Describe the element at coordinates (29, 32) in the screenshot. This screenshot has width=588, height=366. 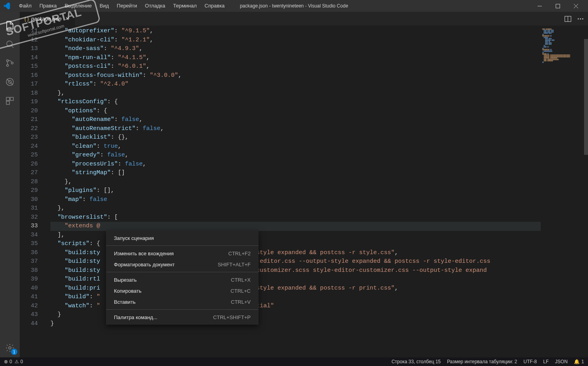
I see `line-number: 11` at that location.